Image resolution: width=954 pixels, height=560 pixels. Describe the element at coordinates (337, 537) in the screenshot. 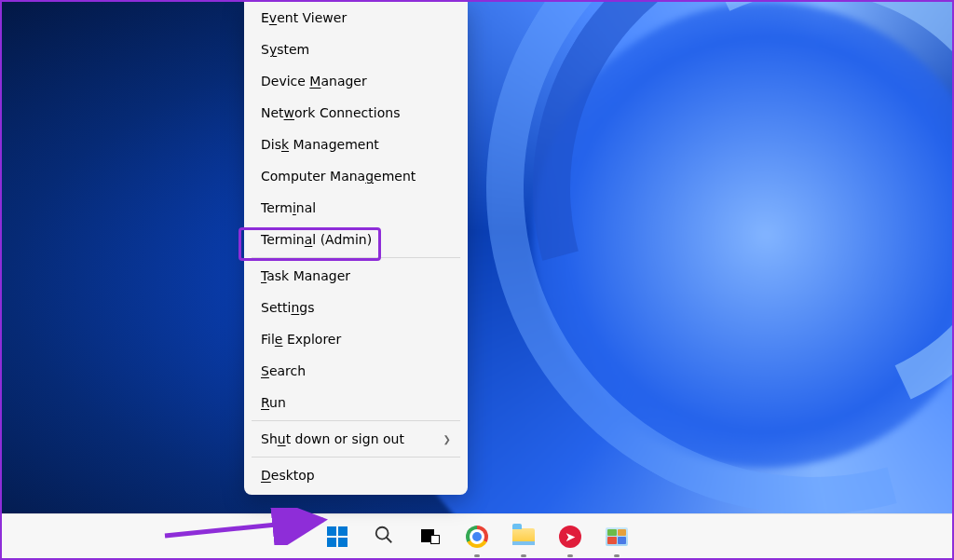

I see `start-button` at that location.